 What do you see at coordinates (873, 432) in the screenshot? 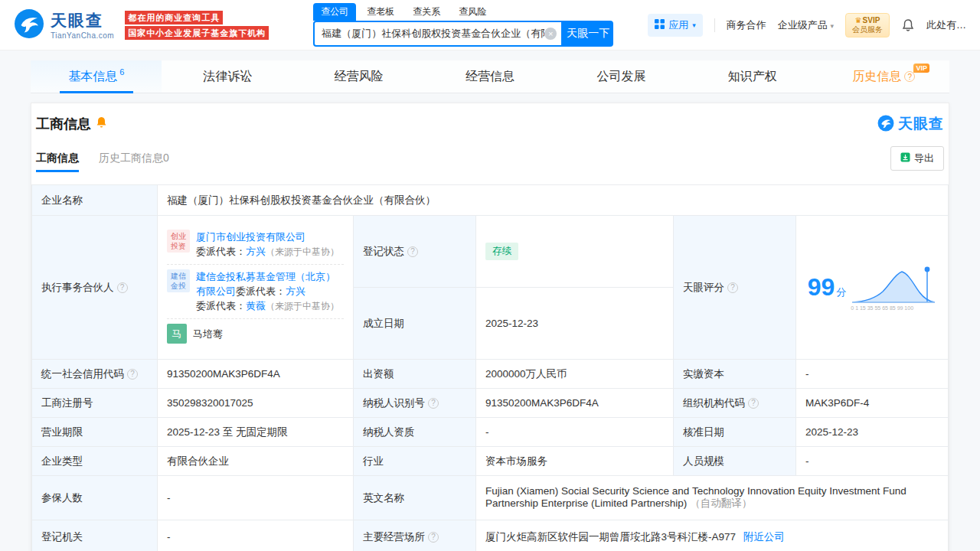
I see `value-approval-date: 2025-12-23` at bounding box center [873, 432].